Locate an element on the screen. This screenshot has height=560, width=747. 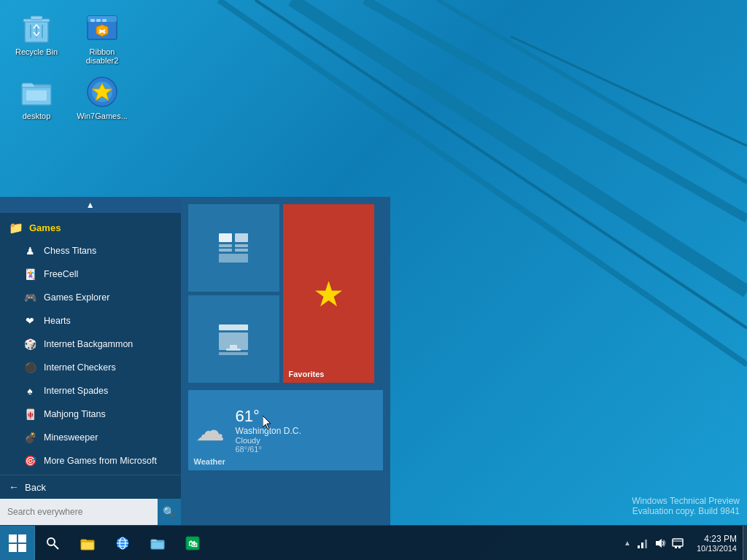
weather-range: 68°/61° is located at coordinates (306, 449).